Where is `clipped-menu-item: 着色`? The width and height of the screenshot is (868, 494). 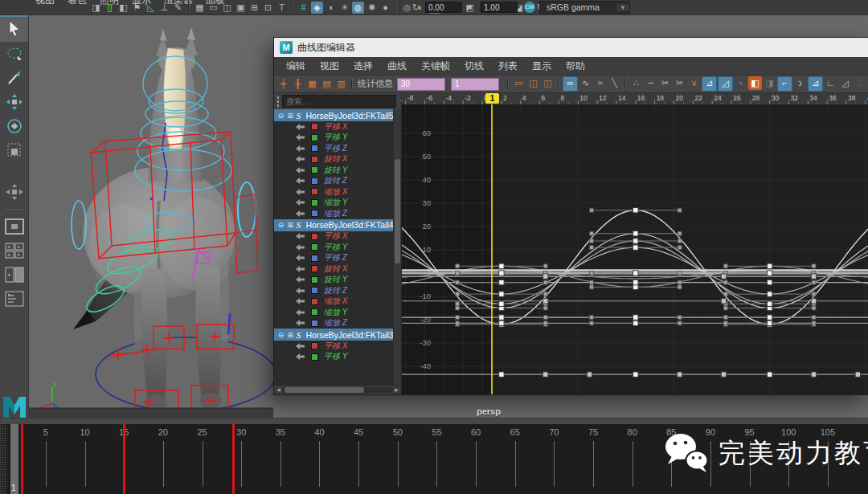 clipped-menu-item: 着色 is located at coordinates (77, 3).